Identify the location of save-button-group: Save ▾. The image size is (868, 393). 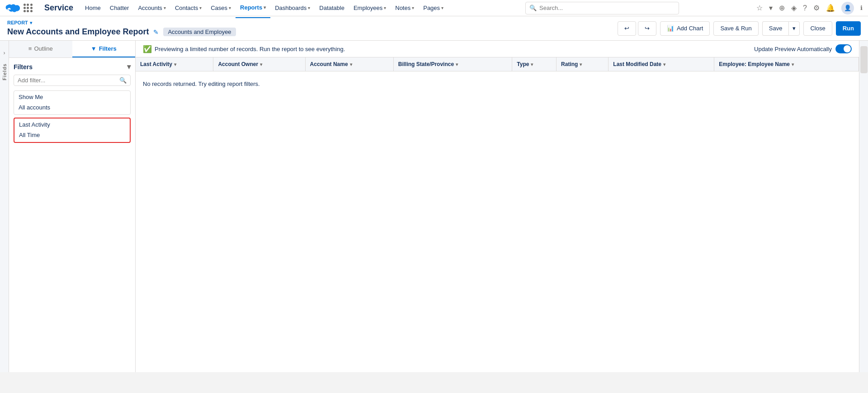
(781, 28).